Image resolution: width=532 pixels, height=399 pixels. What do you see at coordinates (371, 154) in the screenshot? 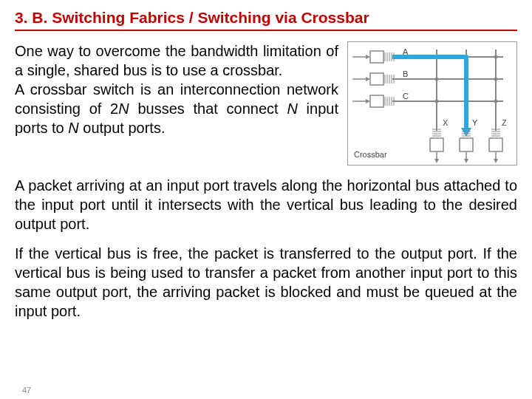
I see `diagram-caption: Crossbar` at bounding box center [371, 154].